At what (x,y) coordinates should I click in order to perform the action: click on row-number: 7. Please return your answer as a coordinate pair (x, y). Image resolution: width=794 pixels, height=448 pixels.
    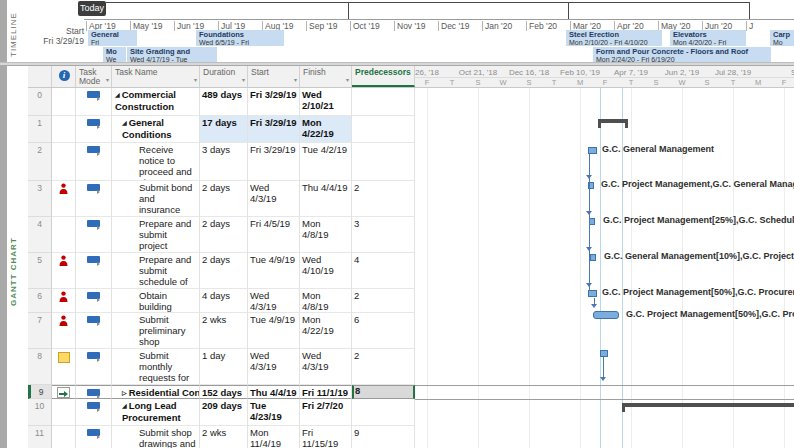
    Looking at the image, I should click on (40, 331).